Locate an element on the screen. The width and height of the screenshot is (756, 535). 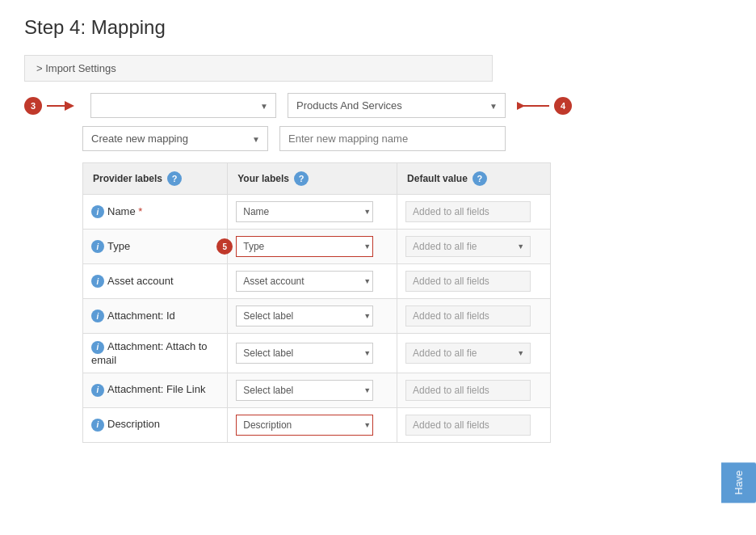
table-row: iAttachment: Attach to emailSelect label… is located at coordinates (317, 354).